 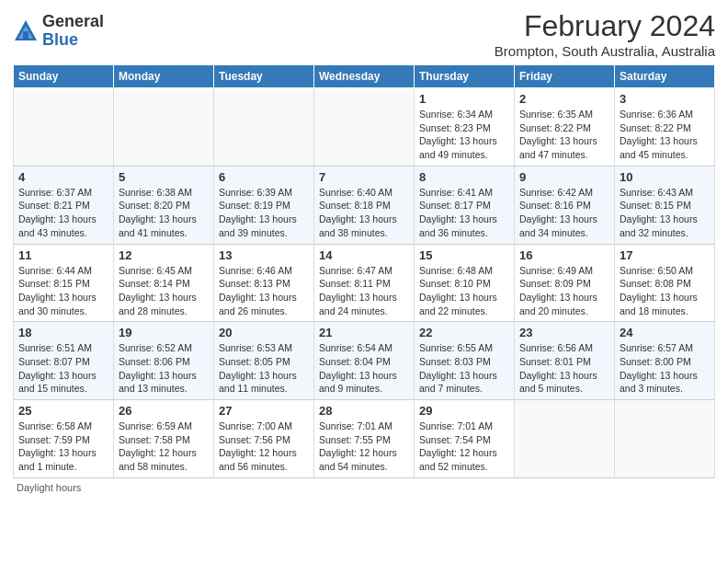 What do you see at coordinates (164, 177) in the screenshot?
I see `day-number: 5` at bounding box center [164, 177].